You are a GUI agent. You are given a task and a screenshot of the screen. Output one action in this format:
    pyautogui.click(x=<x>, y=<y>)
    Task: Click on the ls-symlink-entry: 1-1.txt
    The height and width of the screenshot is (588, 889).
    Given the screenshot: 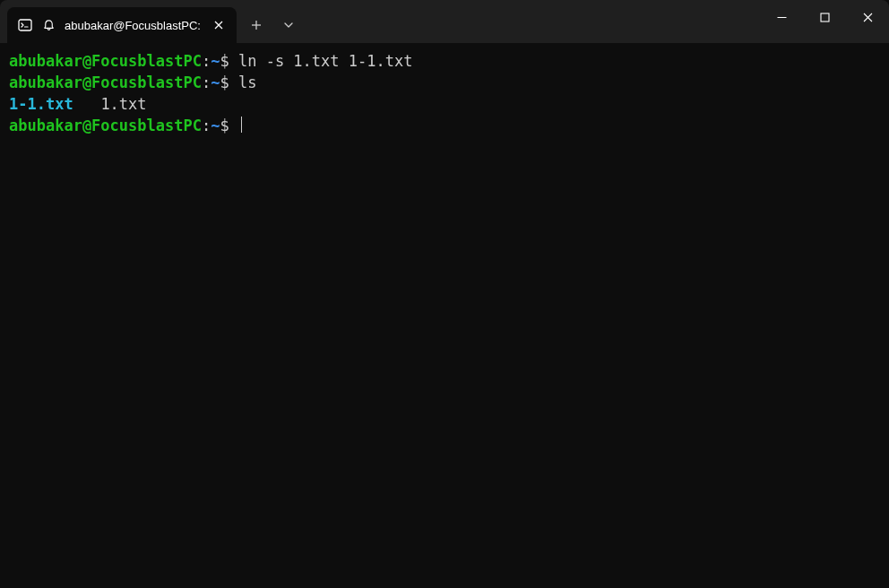 What is the action you would take?
    pyautogui.click(x=41, y=104)
    